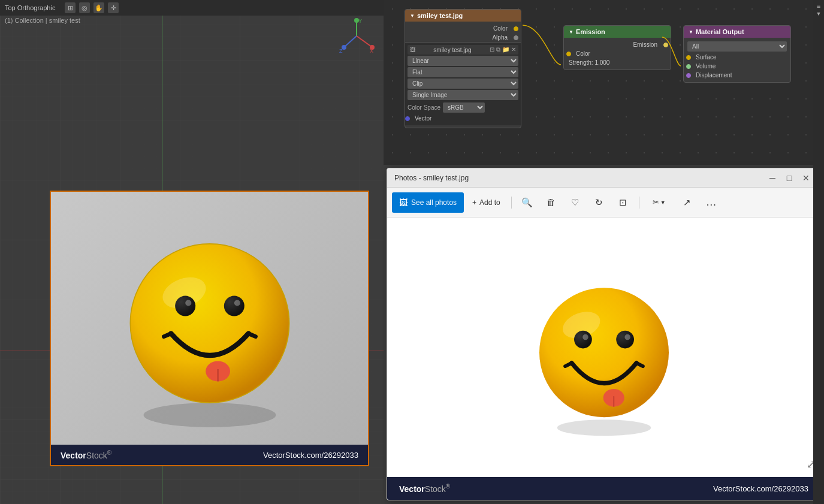 This screenshot has height=504, width=824. I want to click on plus-icon: ✛, so click(113, 8).